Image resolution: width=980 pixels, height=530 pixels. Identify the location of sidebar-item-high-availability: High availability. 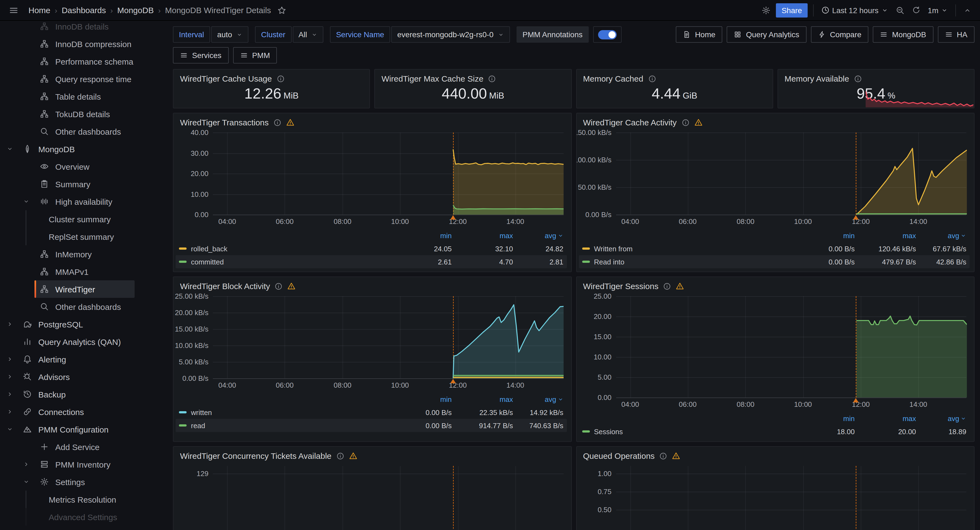
(82, 201).